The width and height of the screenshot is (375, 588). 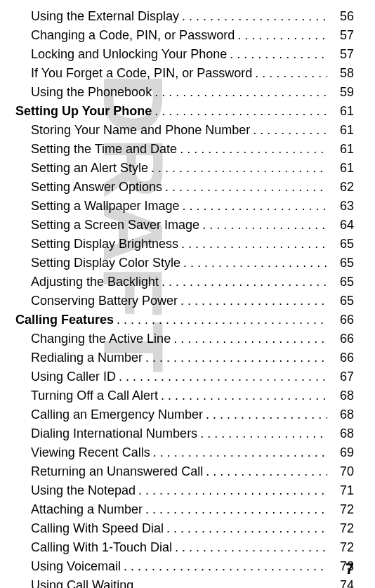 What do you see at coordinates (342, 225) in the screenshot?
I see `toc-page-number: 64` at bounding box center [342, 225].